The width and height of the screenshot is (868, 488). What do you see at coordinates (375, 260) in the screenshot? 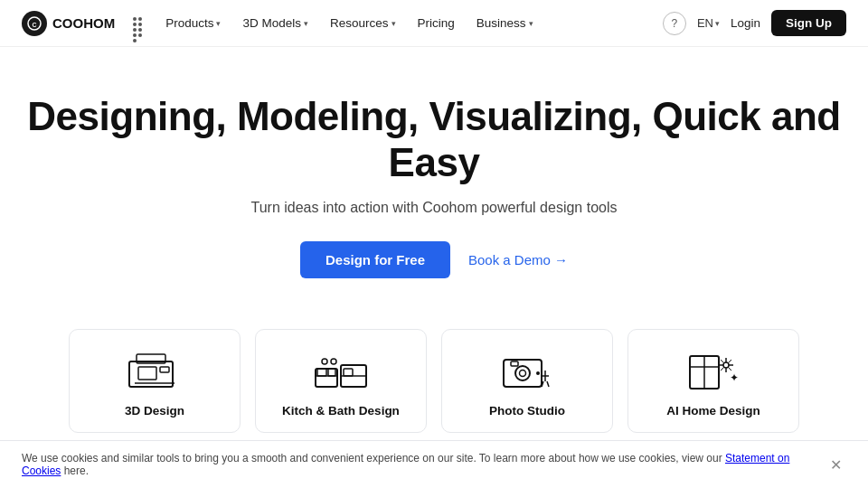
I see `design-free-button: Design for Free` at bounding box center [375, 260].